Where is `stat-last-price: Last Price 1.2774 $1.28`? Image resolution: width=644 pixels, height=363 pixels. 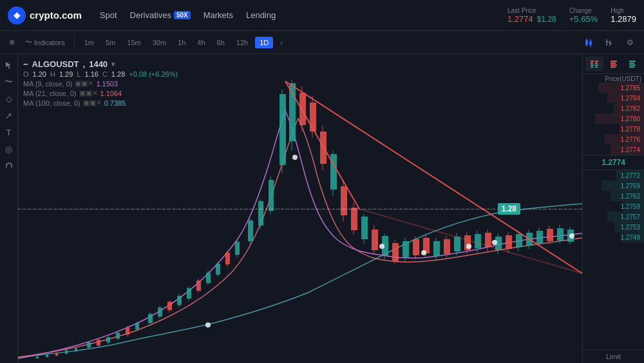 stat-last-price: Last Price 1.2774 $1.28 is located at coordinates (532, 15).